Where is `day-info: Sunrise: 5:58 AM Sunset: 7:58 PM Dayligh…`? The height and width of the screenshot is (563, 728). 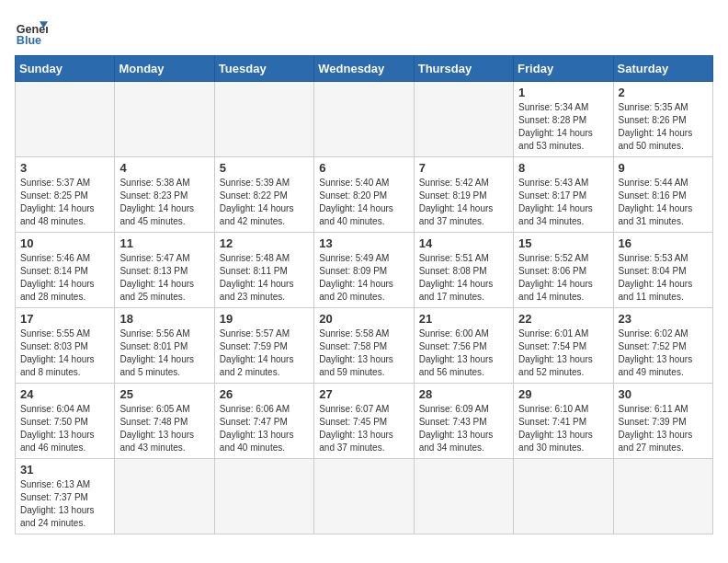
day-info: Sunrise: 5:58 AM Sunset: 7:58 PM Dayligh… is located at coordinates (364, 353).